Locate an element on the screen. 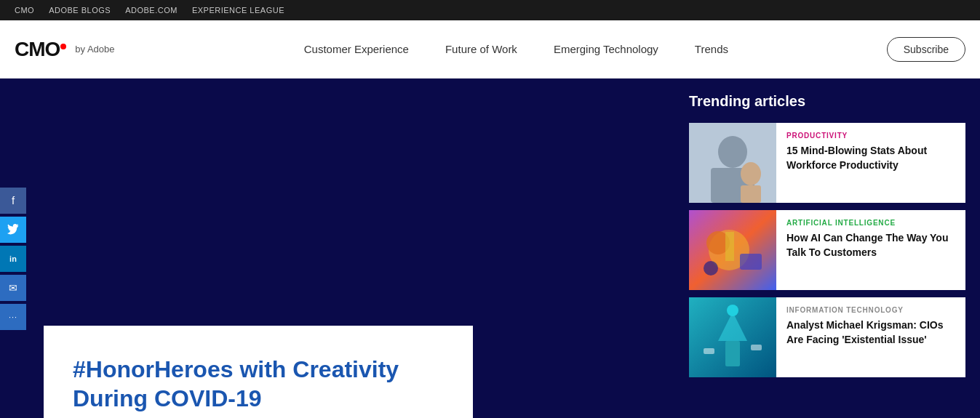 The image size is (980, 418). topbar-cmo: CMO is located at coordinates (25, 10).